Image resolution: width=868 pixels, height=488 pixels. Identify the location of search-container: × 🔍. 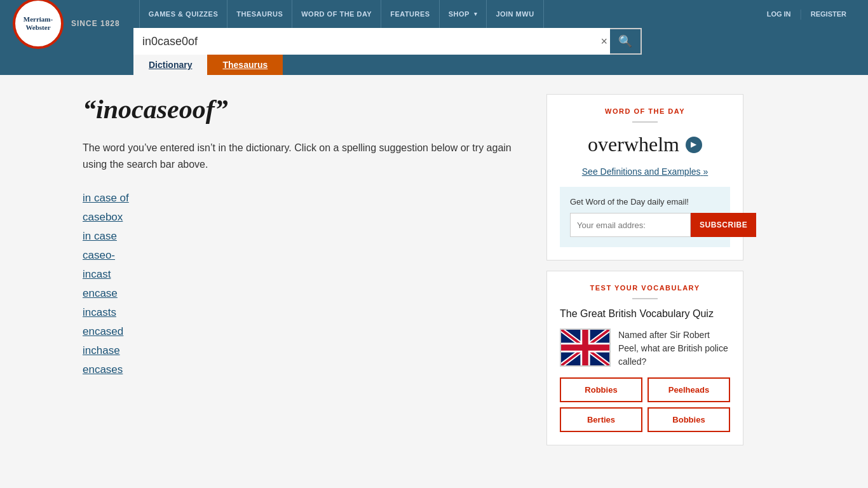
(388, 41).